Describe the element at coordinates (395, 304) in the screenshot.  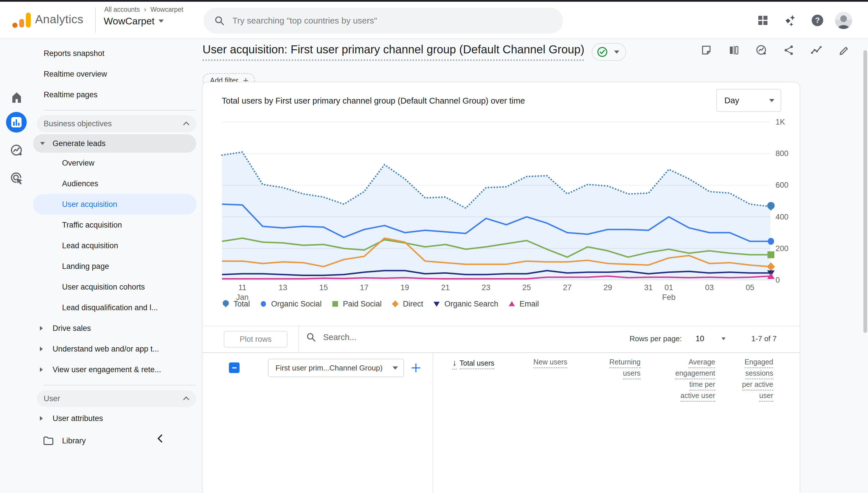
I see `diamond-marker-icon` at that location.